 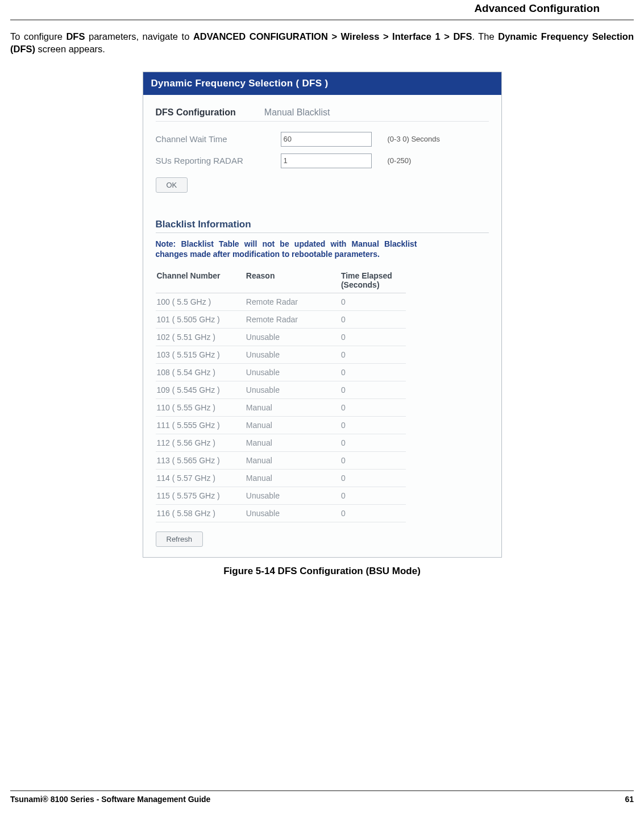 I want to click on cell-channel: 110 ( 5.55 GHz ), so click(x=200, y=408).